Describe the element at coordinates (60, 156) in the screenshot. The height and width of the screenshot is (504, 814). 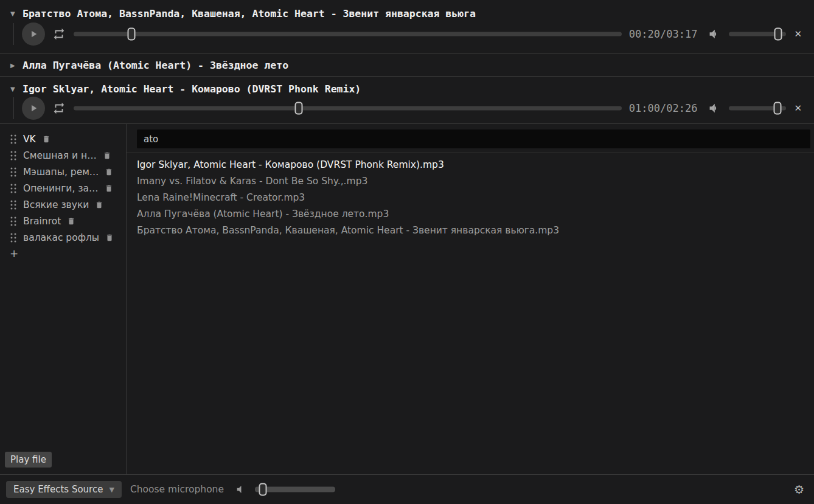
I see `sidebar-item-label: Смешная и н…` at that location.